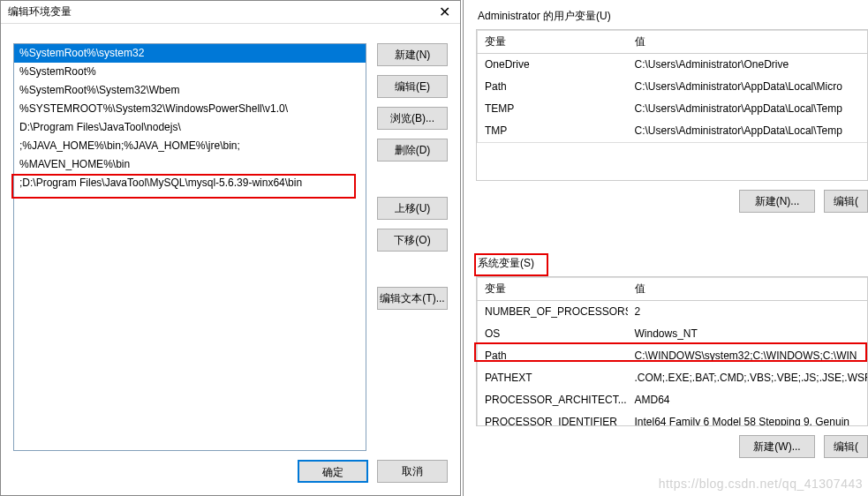  I want to click on user-vars-label: Administrator 的用户变量(U), so click(666, 14).